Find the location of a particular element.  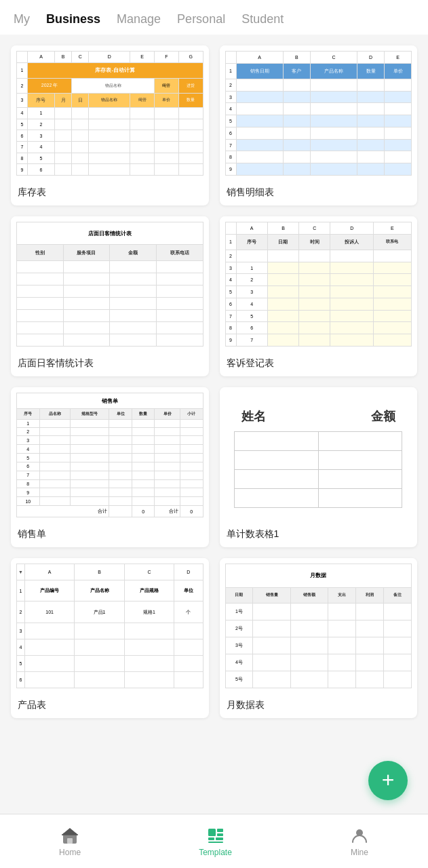

card-preview-monthly: 月数据 日期 销售量 销售额 支出 利润 备注 1号 2号 3号 4号 5号 is located at coordinates (319, 626).